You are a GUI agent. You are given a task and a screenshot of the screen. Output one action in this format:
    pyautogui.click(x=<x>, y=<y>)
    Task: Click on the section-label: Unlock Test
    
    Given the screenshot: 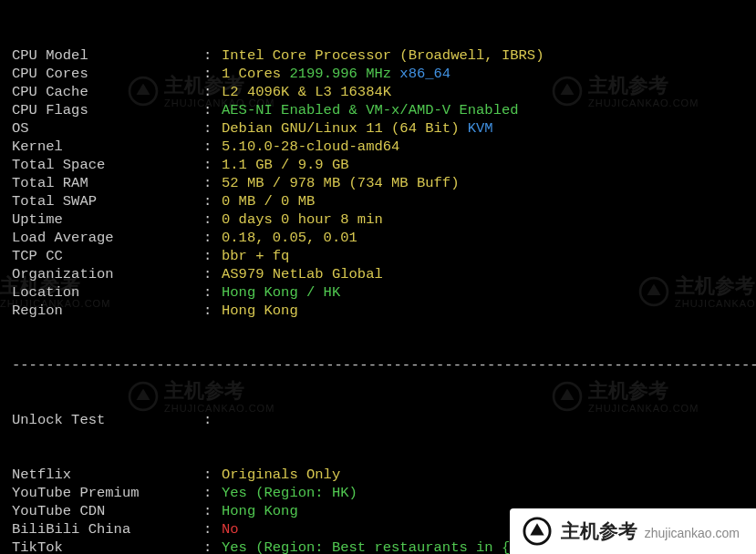 What is the action you would take?
    pyautogui.click(x=108, y=421)
    